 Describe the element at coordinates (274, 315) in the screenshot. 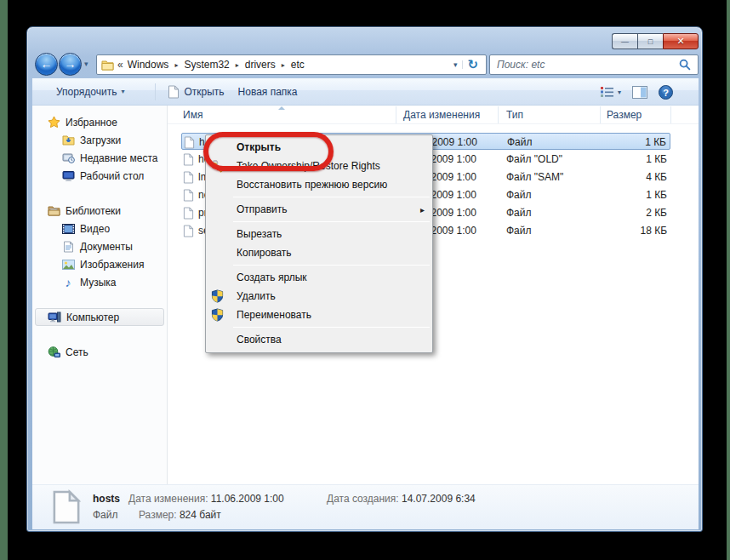

I see `menu-label: Переименовать` at that location.